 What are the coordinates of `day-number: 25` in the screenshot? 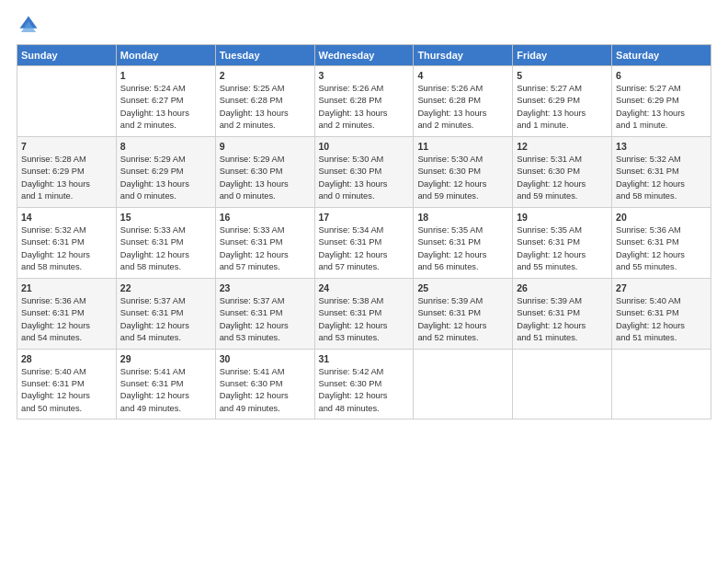 It's located at (463, 288).